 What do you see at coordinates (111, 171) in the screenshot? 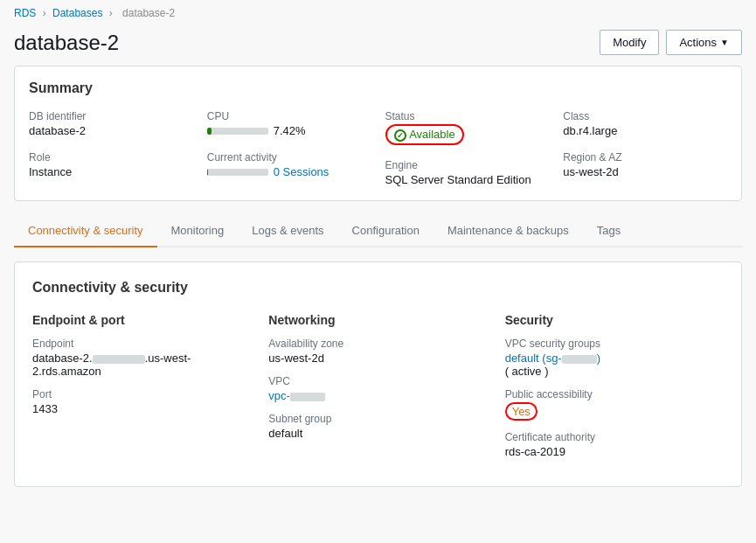
I see `role-value: Instance` at bounding box center [111, 171].